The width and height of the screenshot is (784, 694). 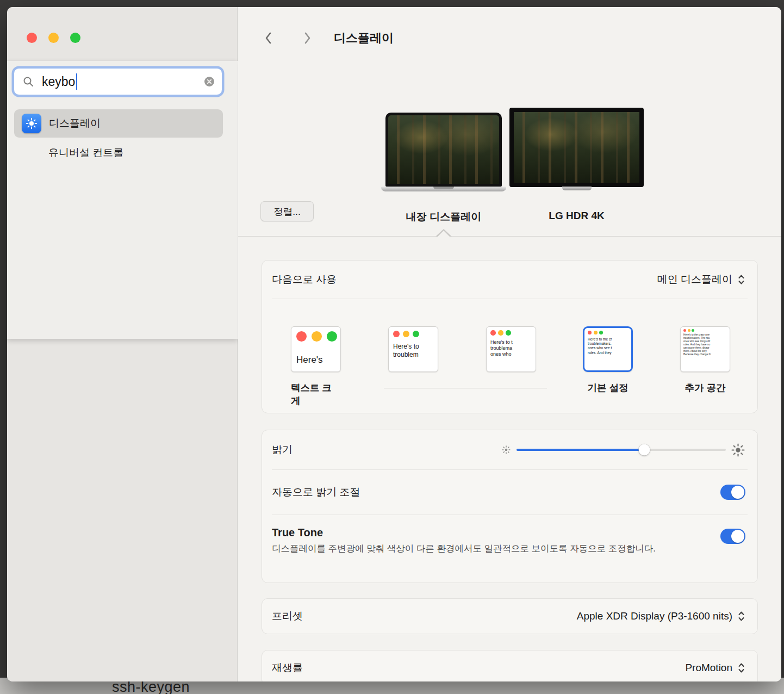 What do you see at coordinates (733, 492) in the screenshot?
I see `auto-brightness-toggle` at bounding box center [733, 492].